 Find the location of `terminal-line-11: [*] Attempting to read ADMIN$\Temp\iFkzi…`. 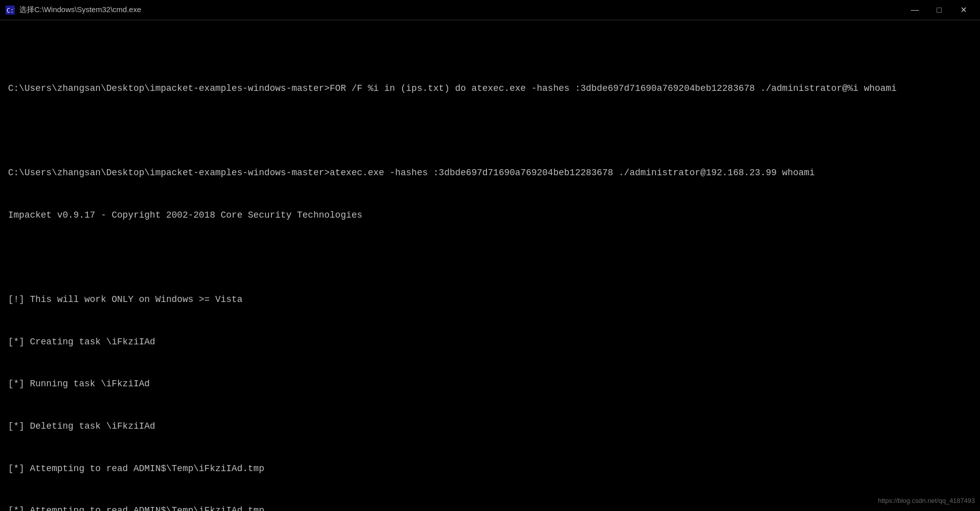

terminal-line-11: [*] Attempting to read ADMIN$\Temp\iFkzi… is located at coordinates (490, 507).